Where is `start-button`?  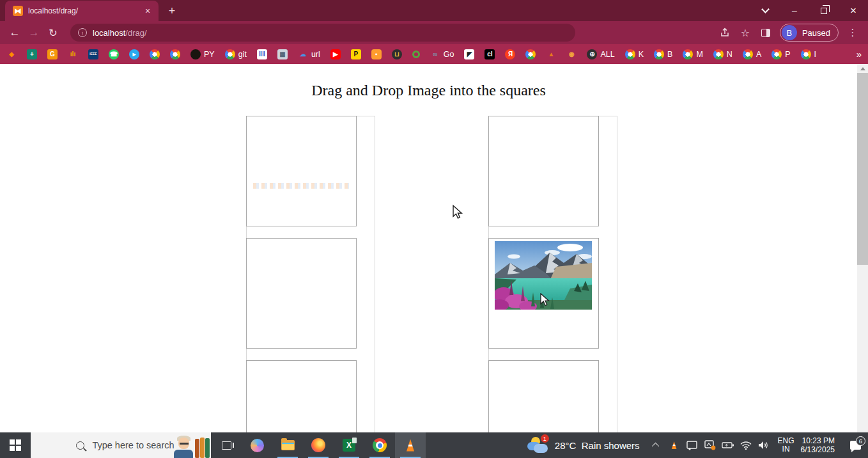
start-button is located at coordinates (15, 445).